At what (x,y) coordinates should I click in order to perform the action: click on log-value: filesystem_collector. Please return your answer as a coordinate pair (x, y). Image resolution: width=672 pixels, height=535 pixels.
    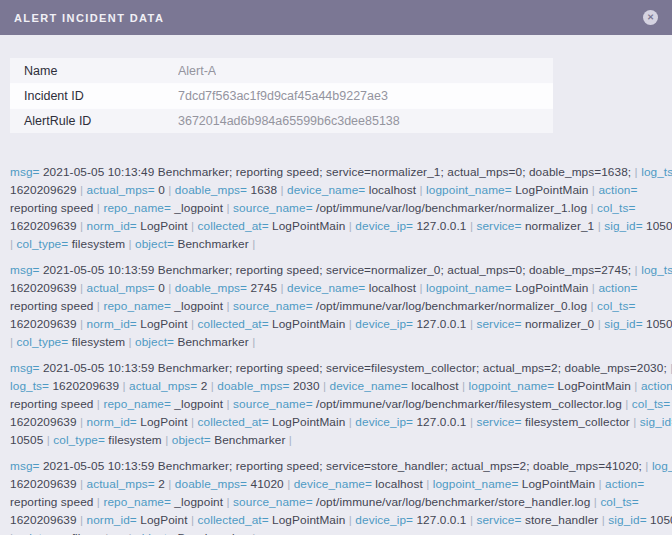
    Looking at the image, I should click on (576, 422).